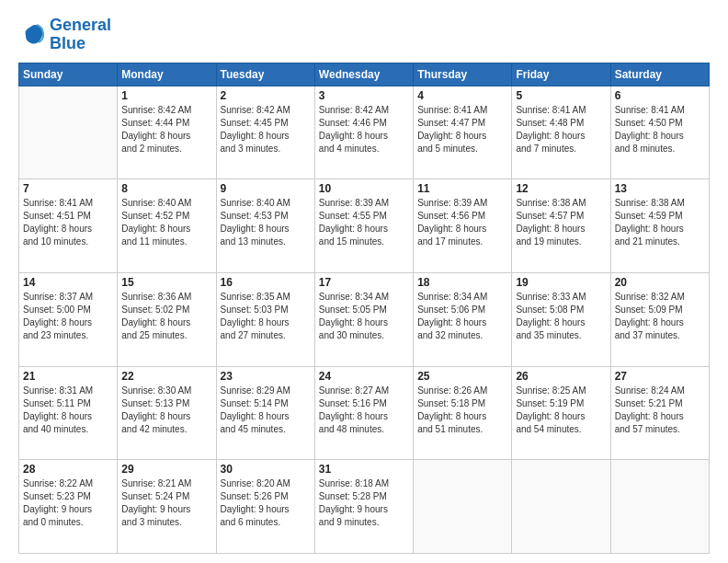 This screenshot has height=563, width=728. What do you see at coordinates (68, 223) in the screenshot?
I see `day-info: Sunrise: 8:41 AM Sunset: 4:51 PM Dayligh…` at bounding box center [68, 223].